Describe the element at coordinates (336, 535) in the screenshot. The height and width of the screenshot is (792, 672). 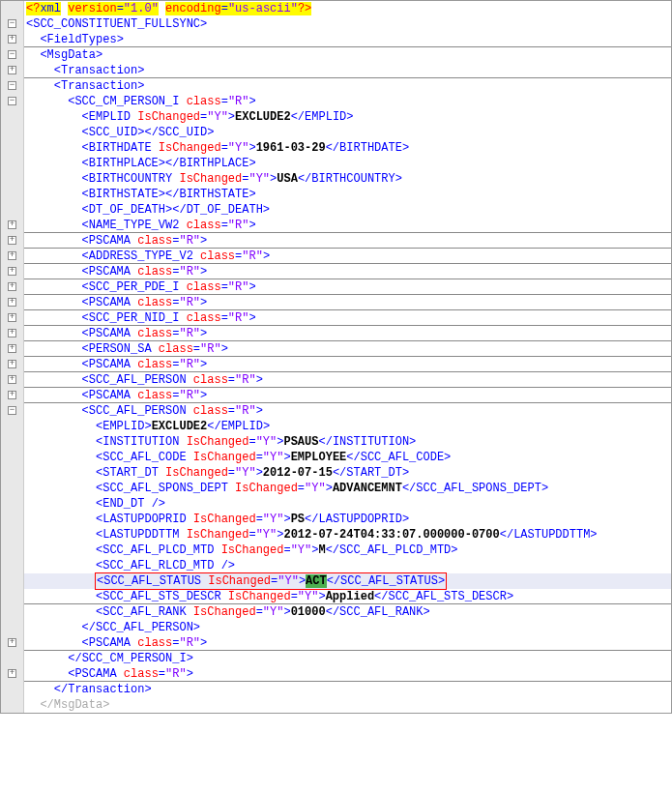
I see `code-line: <LASTUPDDTTM IsChanged="Y">2012-07-24T04…` at that location.